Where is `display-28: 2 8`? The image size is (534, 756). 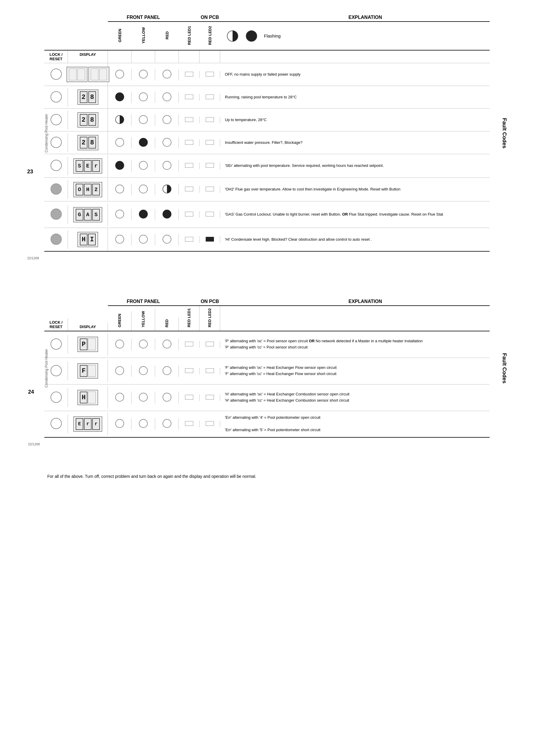
display-28: 2 8 is located at coordinates (88, 97).